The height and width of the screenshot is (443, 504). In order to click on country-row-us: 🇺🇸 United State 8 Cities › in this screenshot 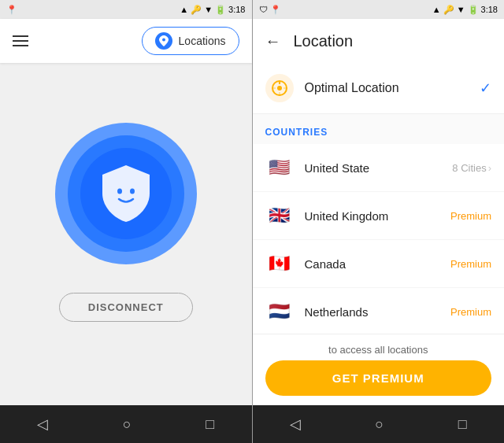, I will do `click(379, 168)`.